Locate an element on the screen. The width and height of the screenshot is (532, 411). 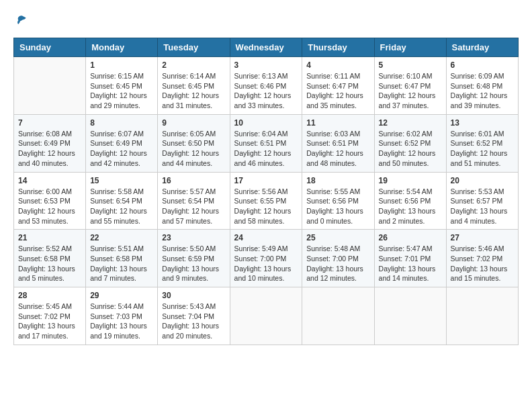
calendar-week-row: 1Sunrise: 6:15 AM Sunset: 6:45 PM Daylig… is located at coordinates (266, 86).